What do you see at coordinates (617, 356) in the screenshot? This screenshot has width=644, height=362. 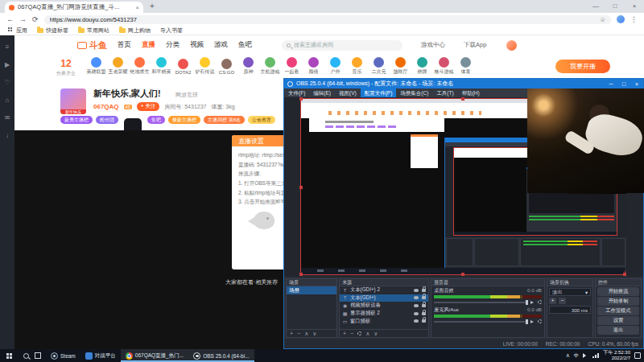 I see `clock: 下午 2:52:30 2022/2/7` at bounding box center [617, 356].